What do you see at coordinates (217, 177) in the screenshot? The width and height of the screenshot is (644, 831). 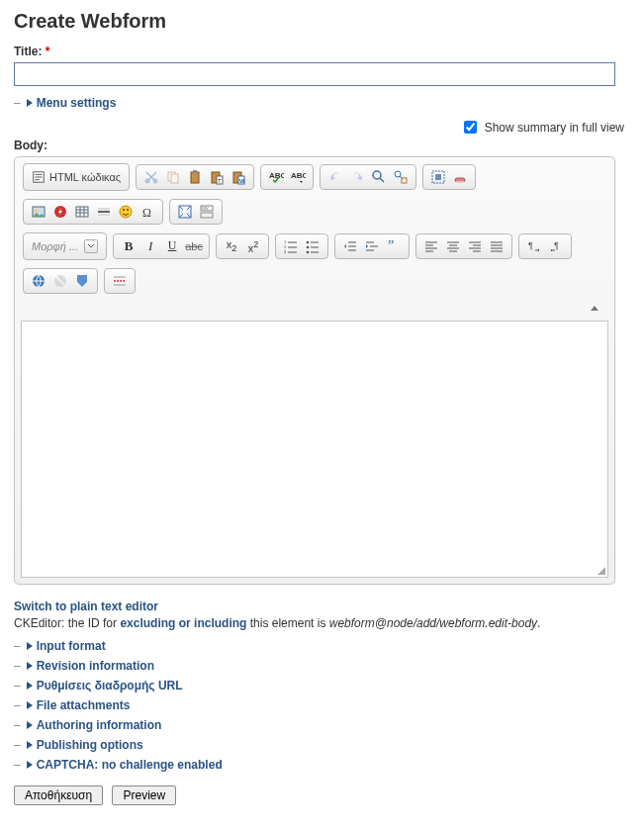 I see `paste-text-button: T` at bounding box center [217, 177].